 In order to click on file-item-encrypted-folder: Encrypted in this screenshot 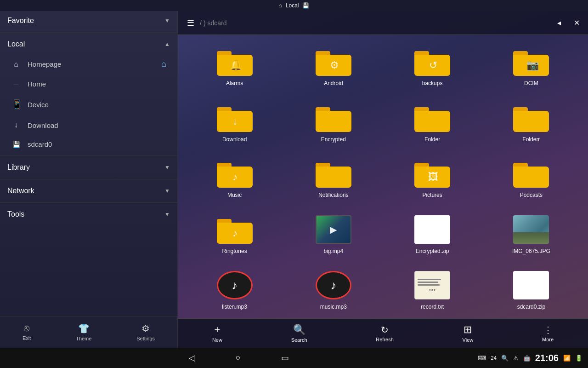, I will do `click(334, 123)`.